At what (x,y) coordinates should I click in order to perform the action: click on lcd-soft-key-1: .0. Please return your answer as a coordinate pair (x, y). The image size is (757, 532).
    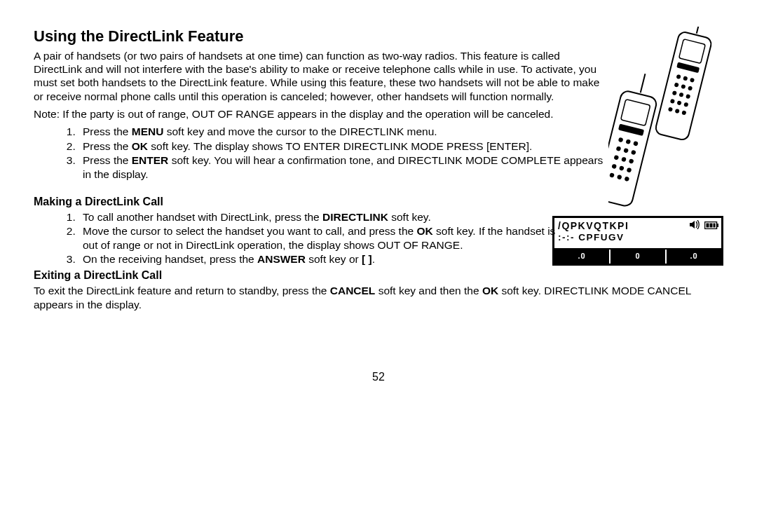
    Looking at the image, I should click on (582, 257).